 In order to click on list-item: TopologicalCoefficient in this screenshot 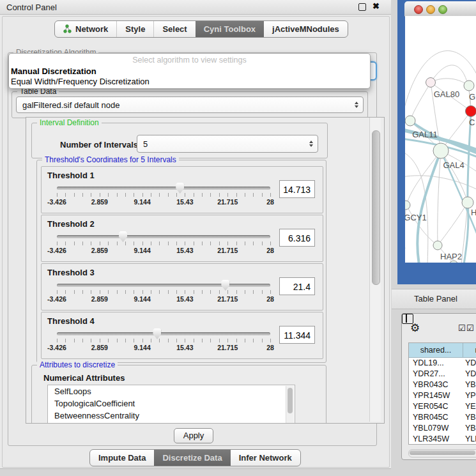, I will do `click(171, 404)`.